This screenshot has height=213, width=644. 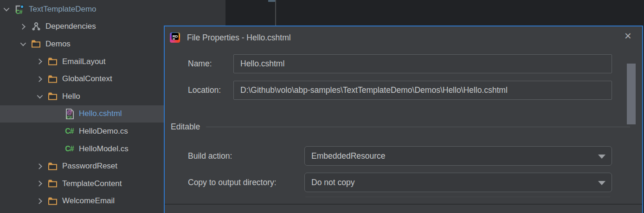 I want to click on name-input, so click(x=423, y=64).